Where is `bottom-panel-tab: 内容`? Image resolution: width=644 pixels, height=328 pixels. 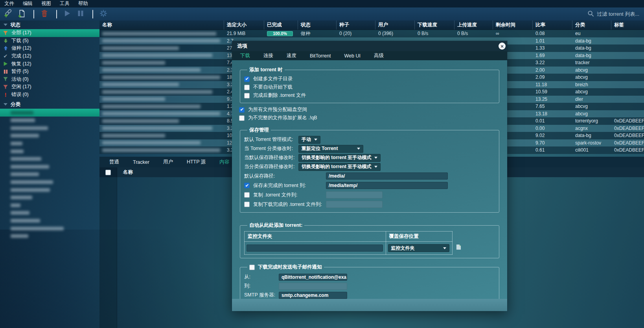
bottom-panel-tab: 内容 is located at coordinates (224, 162).